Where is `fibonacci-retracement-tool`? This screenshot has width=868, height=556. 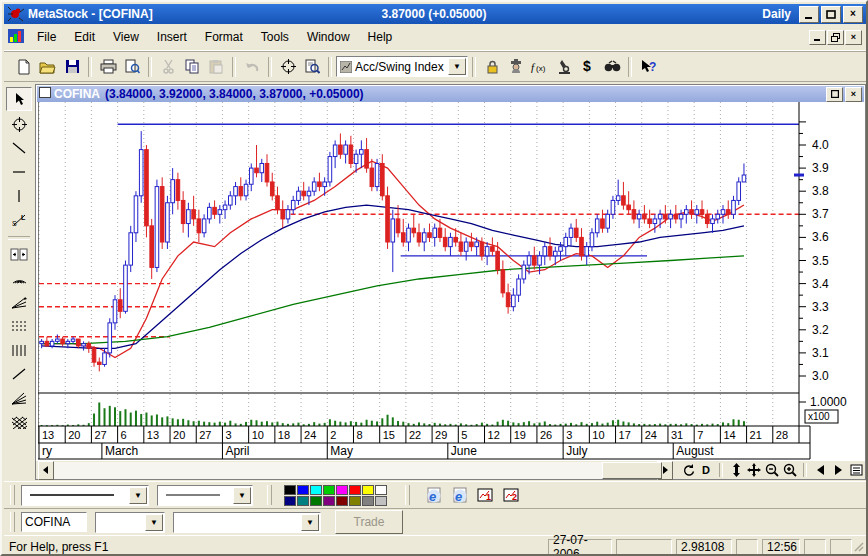 fibonacci-retracement-tool is located at coordinates (19, 326).